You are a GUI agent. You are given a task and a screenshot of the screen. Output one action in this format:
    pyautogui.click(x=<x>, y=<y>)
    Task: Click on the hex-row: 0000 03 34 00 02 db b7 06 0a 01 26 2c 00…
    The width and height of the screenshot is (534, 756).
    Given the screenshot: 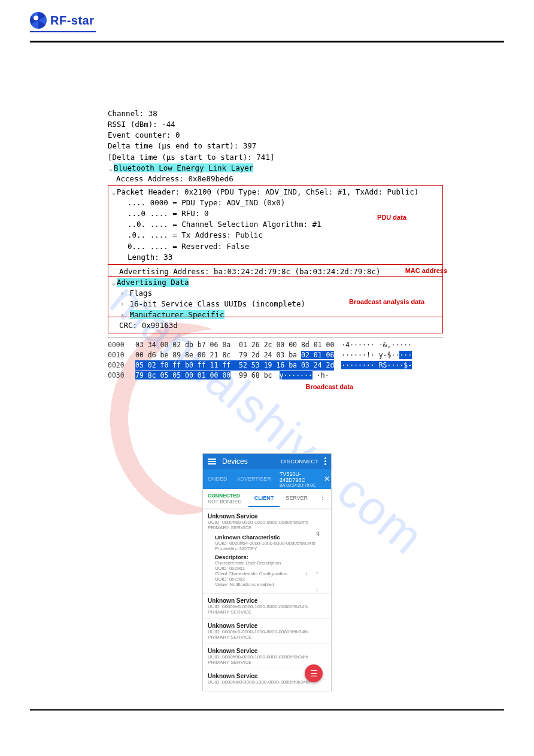 What is the action you would take?
    pyautogui.click(x=275, y=345)
    